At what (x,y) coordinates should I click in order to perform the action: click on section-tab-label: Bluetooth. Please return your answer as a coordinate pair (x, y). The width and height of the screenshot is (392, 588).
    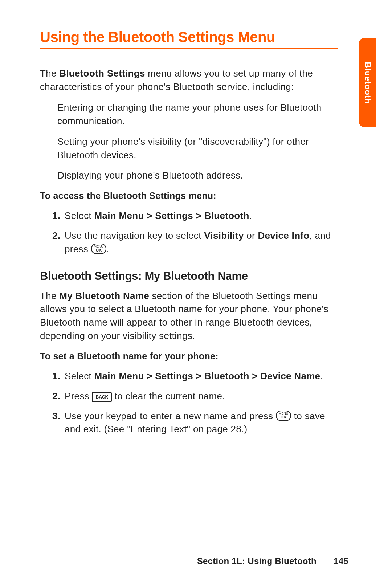
    Looking at the image, I should click on (368, 82).